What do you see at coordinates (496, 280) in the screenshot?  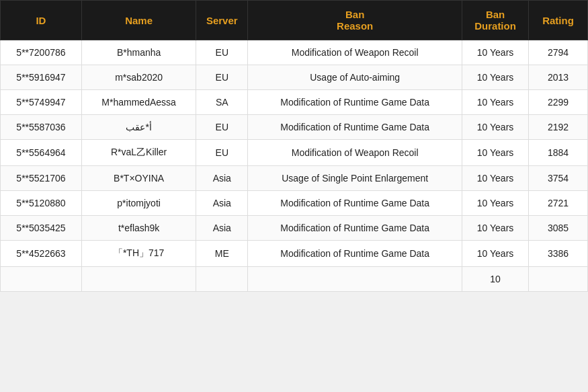 I see `cell-duration: 10` at bounding box center [496, 280].